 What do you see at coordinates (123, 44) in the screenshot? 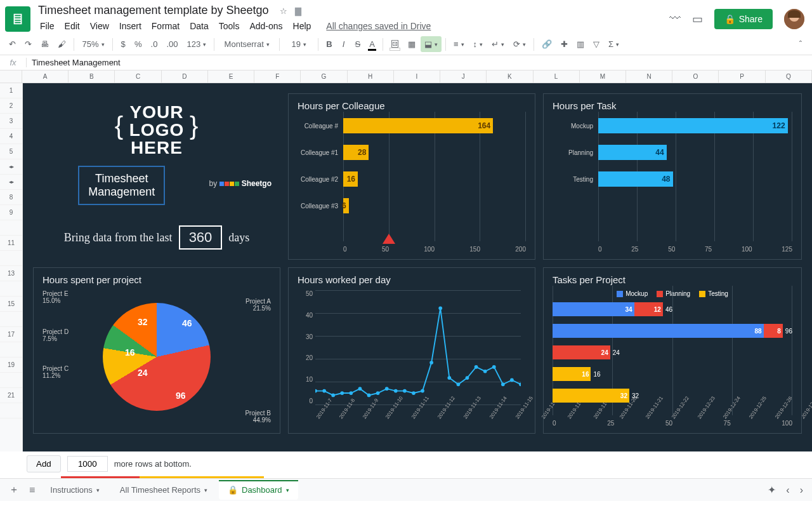
I see `currency-icon: $` at bounding box center [123, 44].